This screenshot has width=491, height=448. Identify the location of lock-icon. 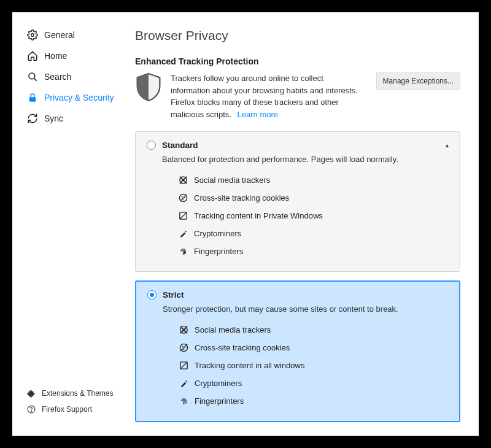
(33, 98).